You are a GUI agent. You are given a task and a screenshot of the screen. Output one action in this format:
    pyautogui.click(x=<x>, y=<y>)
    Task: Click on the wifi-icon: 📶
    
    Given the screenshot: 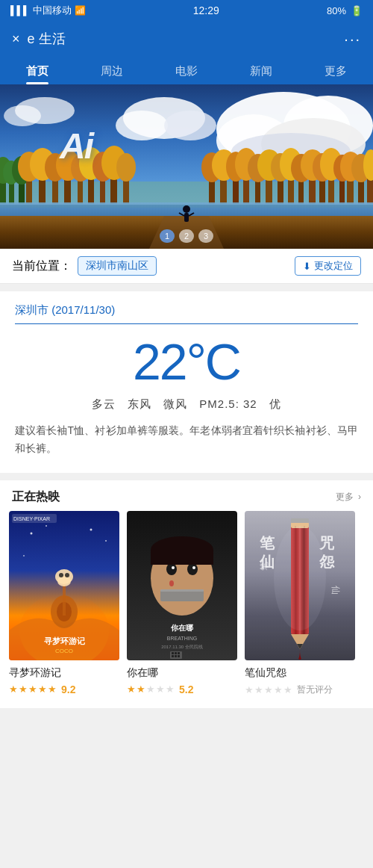 What is the action you would take?
    pyautogui.click(x=81, y=10)
    